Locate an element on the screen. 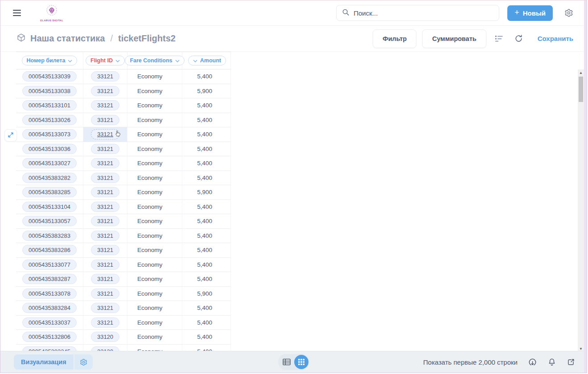 The width and height of the screenshot is (588, 374). column-header-ticket-no: Номер билета is located at coordinates (50, 61).